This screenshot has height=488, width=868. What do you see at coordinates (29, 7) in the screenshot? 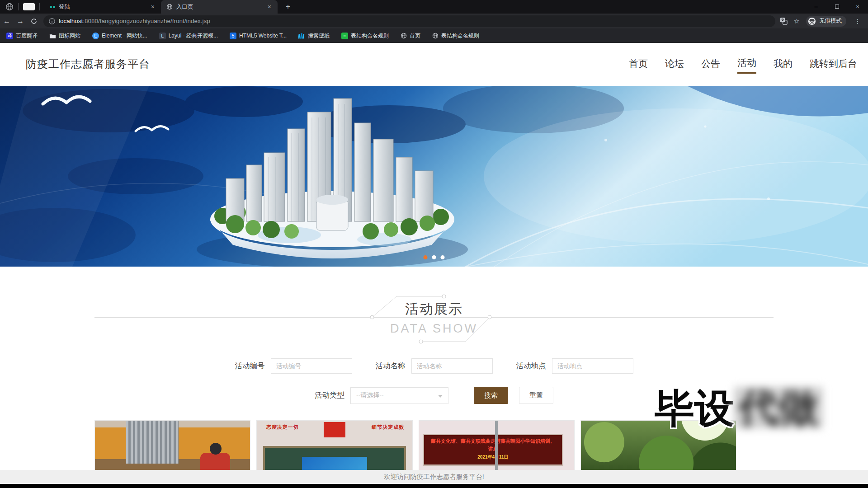
I see `pinned-tab-thumbnail` at bounding box center [29, 7].